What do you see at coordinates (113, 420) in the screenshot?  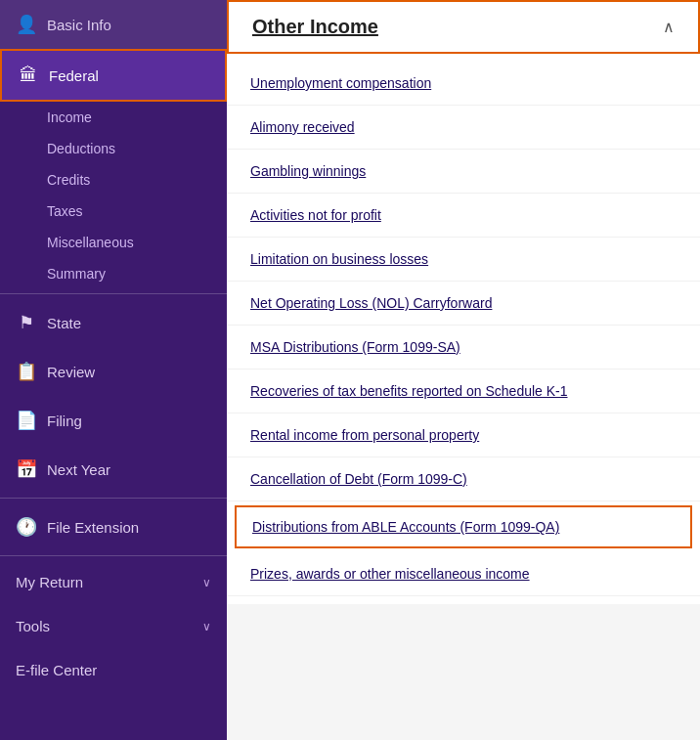 I see `sidebar-item-filing: 📄 Filing` at bounding box center [113, 420].